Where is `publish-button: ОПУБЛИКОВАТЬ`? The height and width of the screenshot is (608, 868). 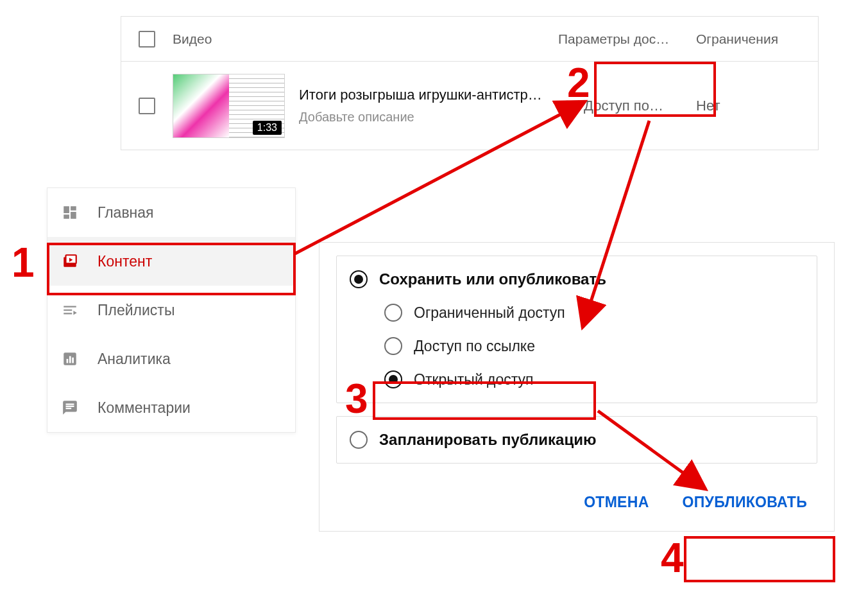 publish-button: ОПУБЛИКОВАТЬ is located at coordinates (745, 502).